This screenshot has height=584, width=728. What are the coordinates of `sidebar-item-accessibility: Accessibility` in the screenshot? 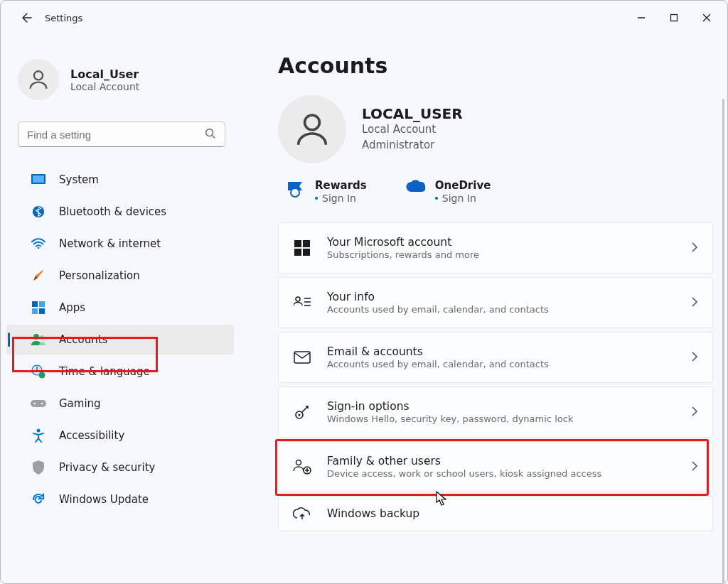 It's located at (120, 436).